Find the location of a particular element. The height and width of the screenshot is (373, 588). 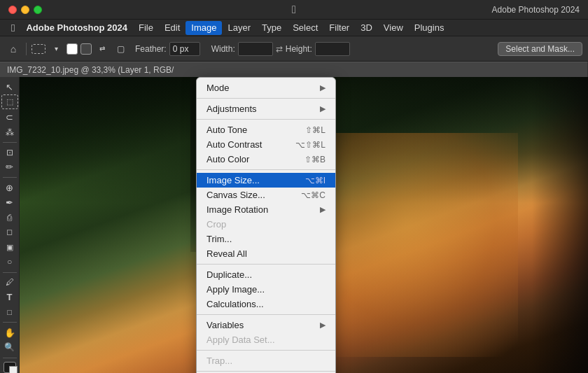

feather-input is located at coordinates (185, 49).